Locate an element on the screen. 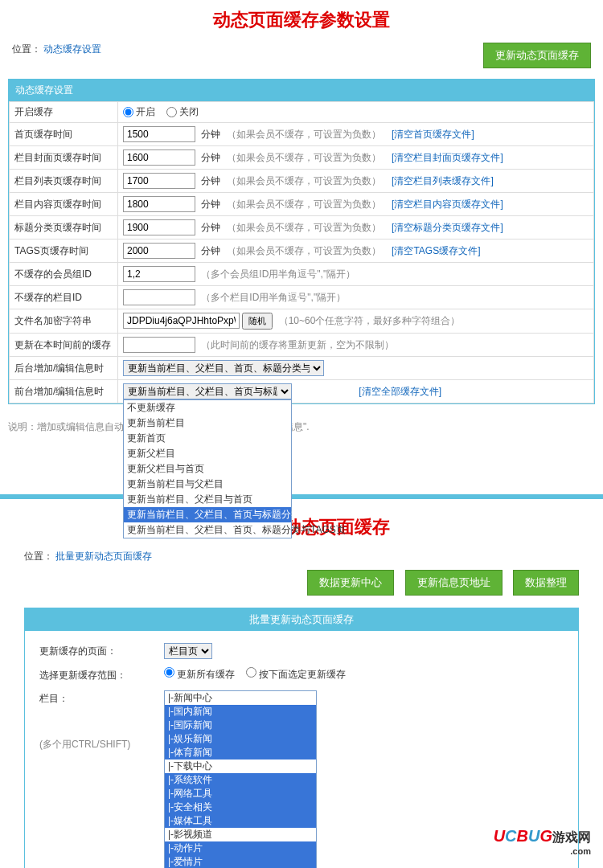 The width and height of the screenshot is (603, 868). label-frontend: 前台增加/编辑信息时 is located at coordinates (64, 392).